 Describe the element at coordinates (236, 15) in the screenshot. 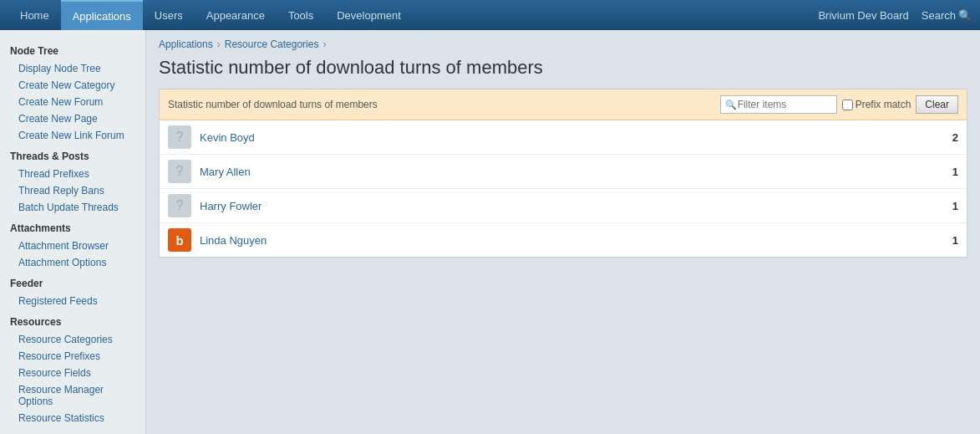

I see `nav-appearance: Appearance` at that location.